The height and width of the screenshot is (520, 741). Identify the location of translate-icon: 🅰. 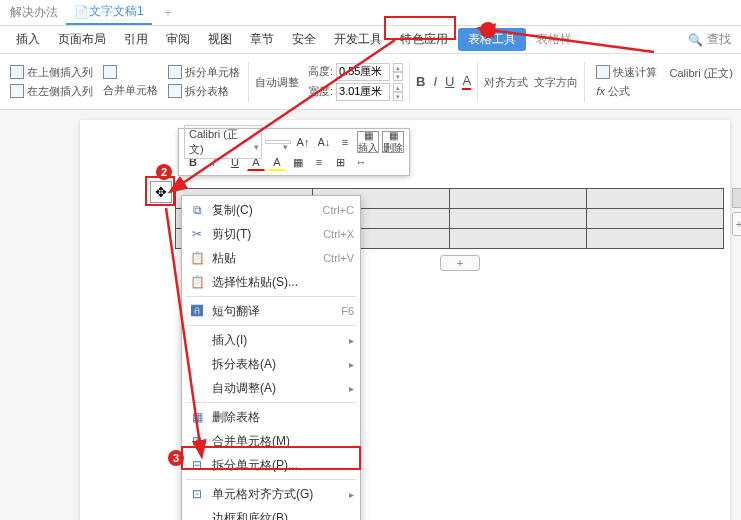
(197, 311).